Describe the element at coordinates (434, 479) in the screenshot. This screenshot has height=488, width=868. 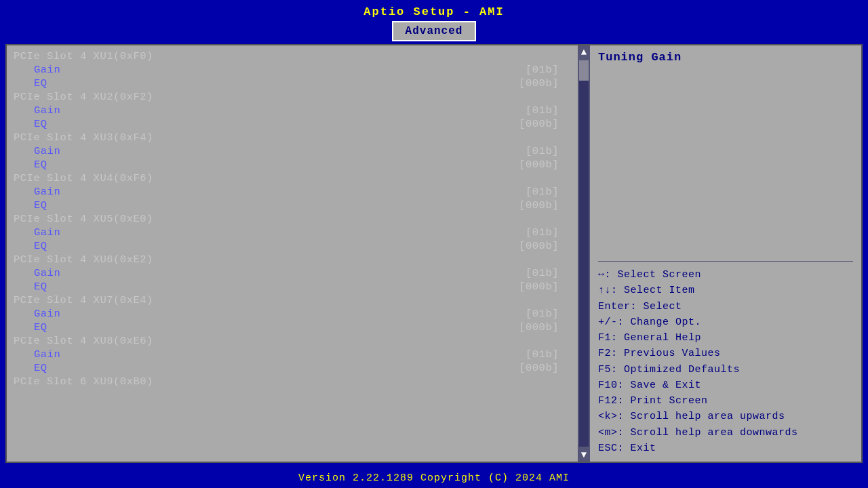
I see `footer: Version 2.22.1289 Copyright (C) 2024 AMI` at that location.